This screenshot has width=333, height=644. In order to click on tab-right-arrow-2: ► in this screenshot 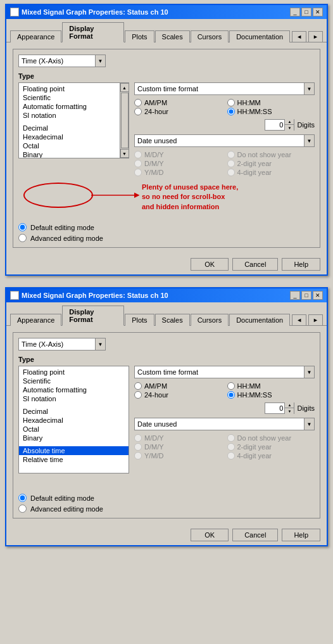, I will do `click(315, 319)`.